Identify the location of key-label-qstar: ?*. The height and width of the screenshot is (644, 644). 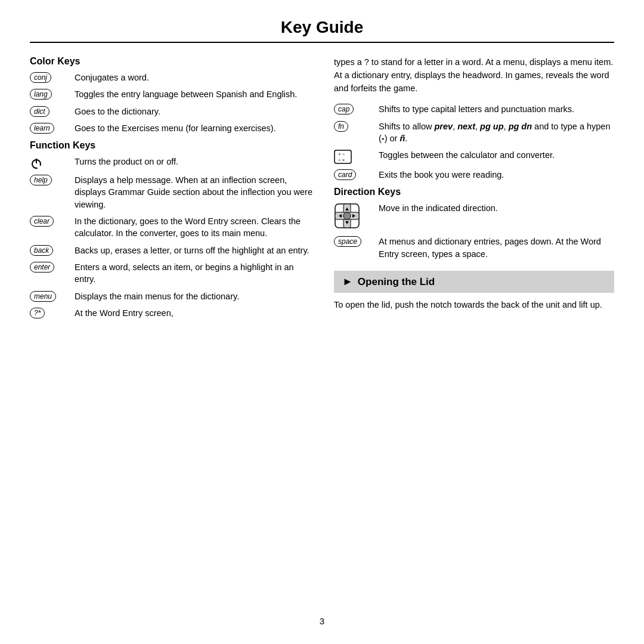
(52, 312).